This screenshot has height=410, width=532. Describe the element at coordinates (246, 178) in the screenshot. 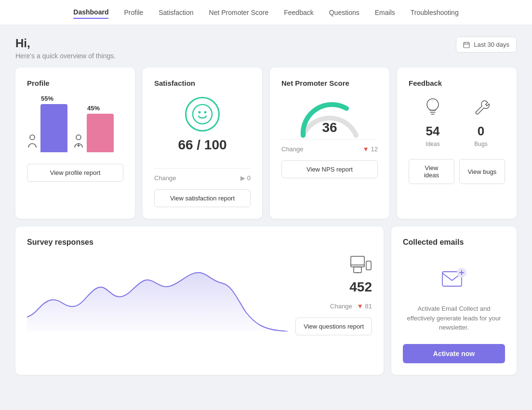

I see `satisfaction-change-val: ▶ 0` at that location.